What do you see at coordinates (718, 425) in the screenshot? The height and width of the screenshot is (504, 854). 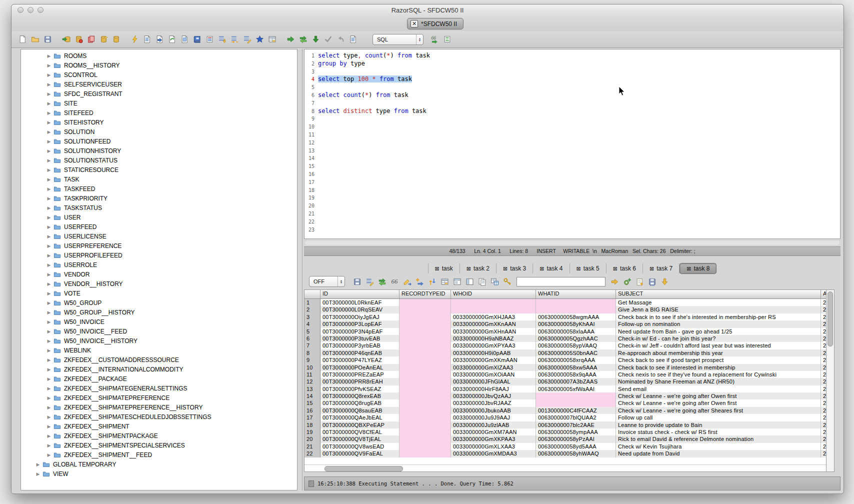 I see `cell-subject: Leanne to provide update to Bain` at bounding box center [718, 425].